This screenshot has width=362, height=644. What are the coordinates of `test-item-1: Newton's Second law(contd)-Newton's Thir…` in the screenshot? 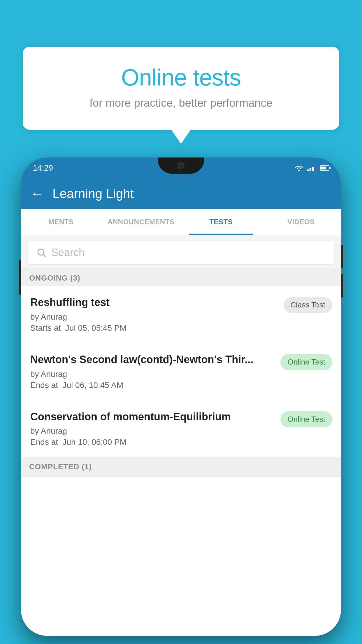 It's located at (181, 372).